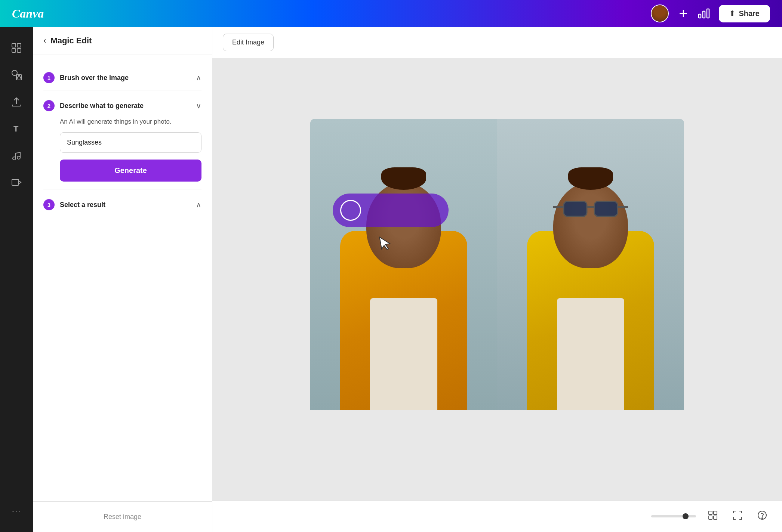  Describe the element at coordinates (131, 143) in the screenshot. I see `generate-text-input` at that location.